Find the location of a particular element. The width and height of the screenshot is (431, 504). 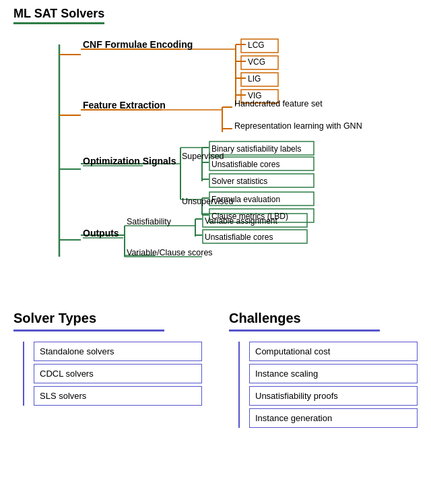

lcg-leaf: LCG is located at coordinates (256, 45).